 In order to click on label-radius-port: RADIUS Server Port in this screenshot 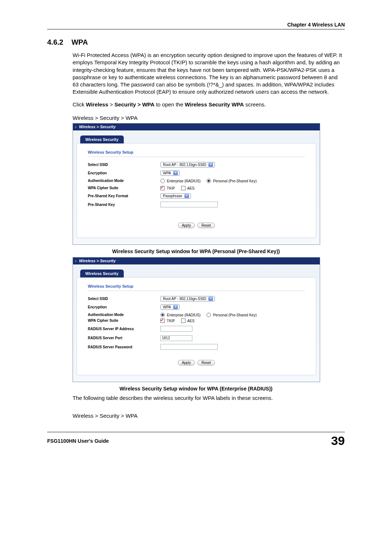, I will do `click(124, 338)`.